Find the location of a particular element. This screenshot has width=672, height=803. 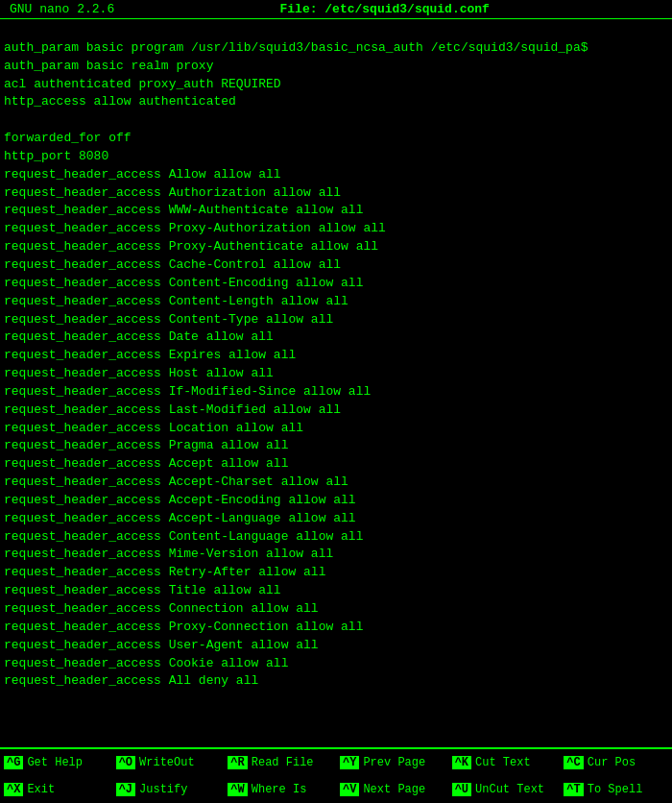

shortcut-item: ^RRead File is located at coordinates (280, 763).